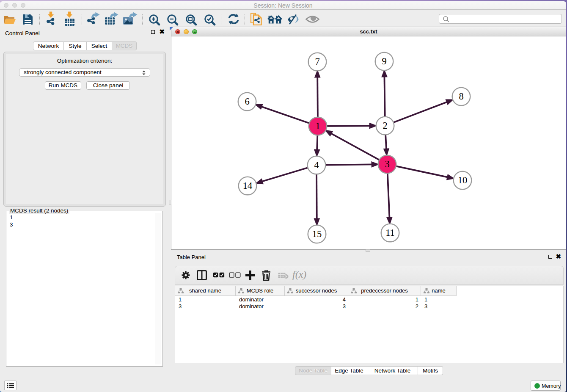 Image resolution: width=567 pixels, height=392 pixels. What do you see at coordinates (385, 125) in the screenshot?
I see `svg-text: 2` at bounding box center [385, 125].